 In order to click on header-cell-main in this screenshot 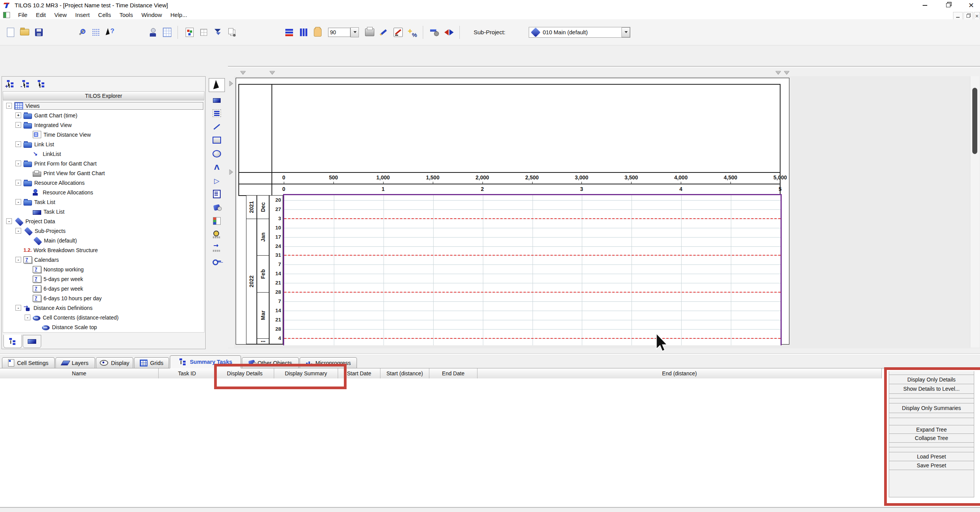, I will do `click(526, 129)`.